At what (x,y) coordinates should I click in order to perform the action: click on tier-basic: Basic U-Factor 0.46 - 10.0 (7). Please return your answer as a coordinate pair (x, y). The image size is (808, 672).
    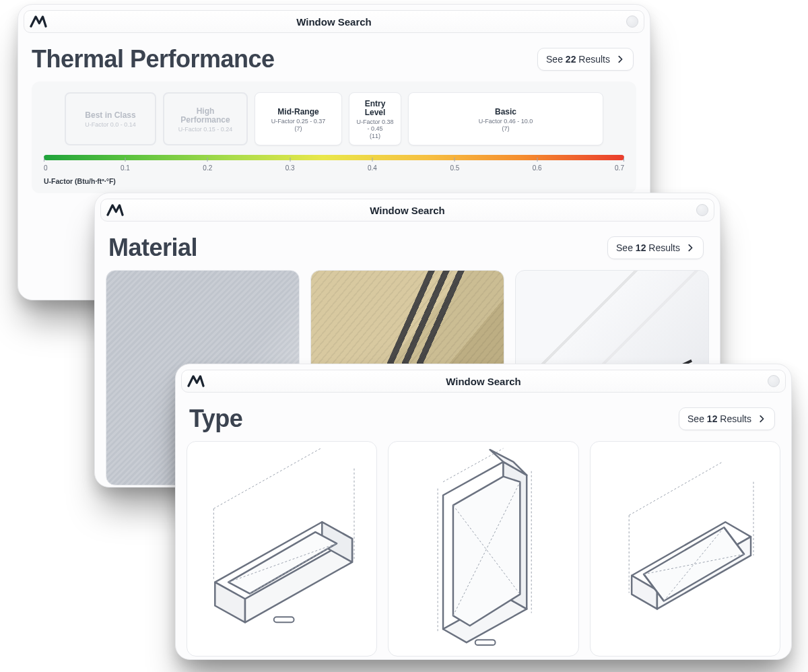
    Looking at the image, I should click on (506, 119).